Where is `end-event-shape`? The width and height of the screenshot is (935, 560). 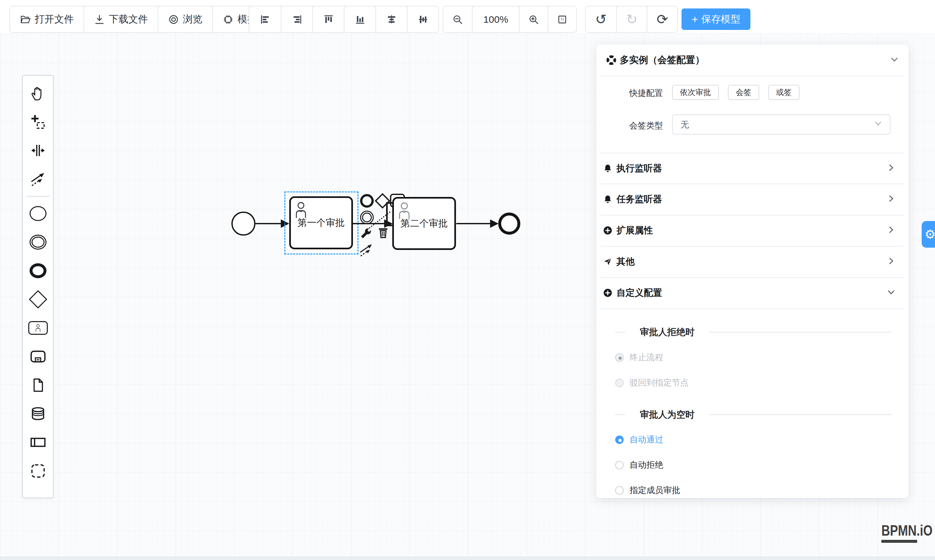 end-event-shape is located at coordinates (509, 223).